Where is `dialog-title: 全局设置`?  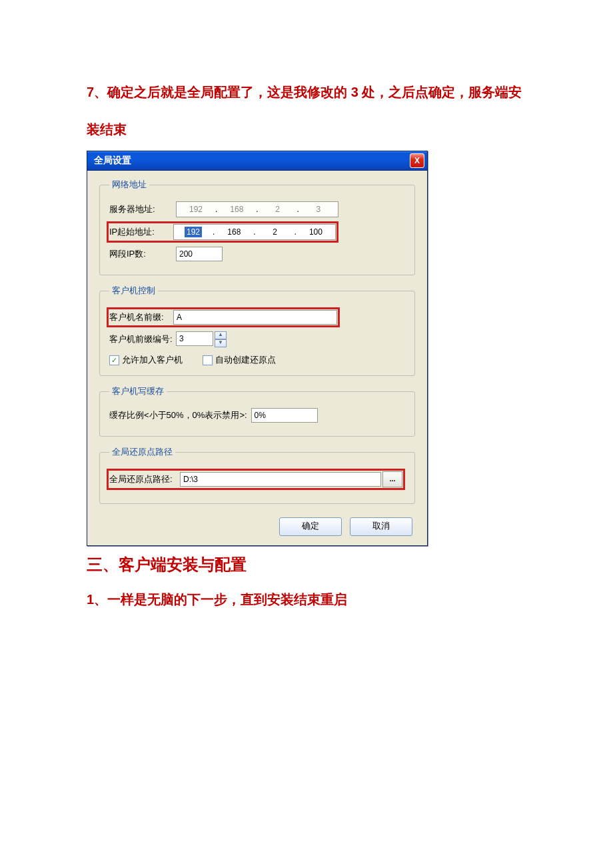
dialog-title: 全局设置 is located at coordinates (113, 161).